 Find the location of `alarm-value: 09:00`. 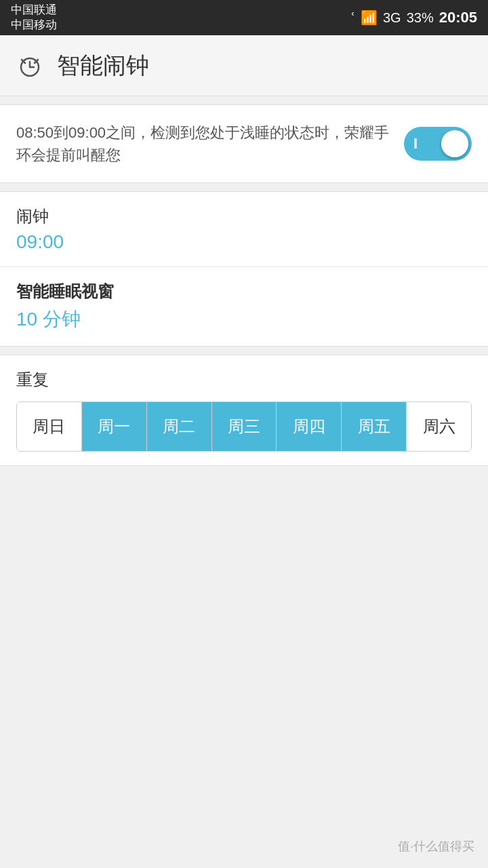

alarm-value: 09:00 is located at coordinates (244, 242).